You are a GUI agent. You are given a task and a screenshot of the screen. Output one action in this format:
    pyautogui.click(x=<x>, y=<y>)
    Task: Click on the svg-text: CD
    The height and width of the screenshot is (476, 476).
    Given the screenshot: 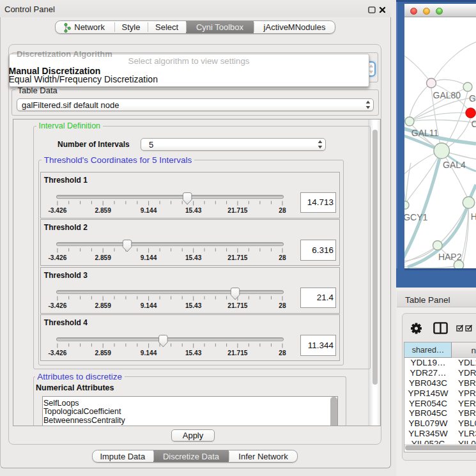 What is the action you would take?
    pyautogui.click(x=474, y=124)
    